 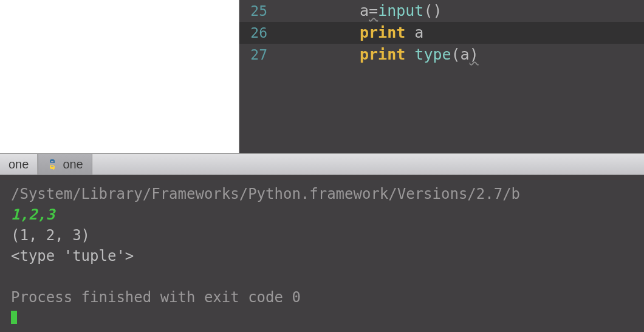 What do you see at coordinates (322, 164) in the screenshot?
I see `run-tab-bar: oneone` at bounding box center [322, 164].